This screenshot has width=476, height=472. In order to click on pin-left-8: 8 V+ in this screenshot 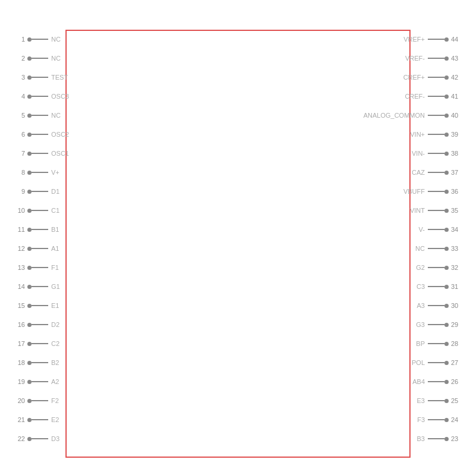, I will do `click(40, 172)`.